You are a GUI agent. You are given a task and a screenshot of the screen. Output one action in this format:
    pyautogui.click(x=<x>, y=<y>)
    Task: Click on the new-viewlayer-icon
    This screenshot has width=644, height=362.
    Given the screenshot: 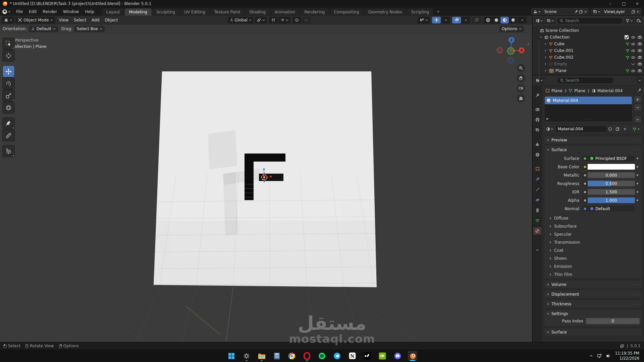 What is the action you would take?
    pyautogui.click(x=633, y=12)
    